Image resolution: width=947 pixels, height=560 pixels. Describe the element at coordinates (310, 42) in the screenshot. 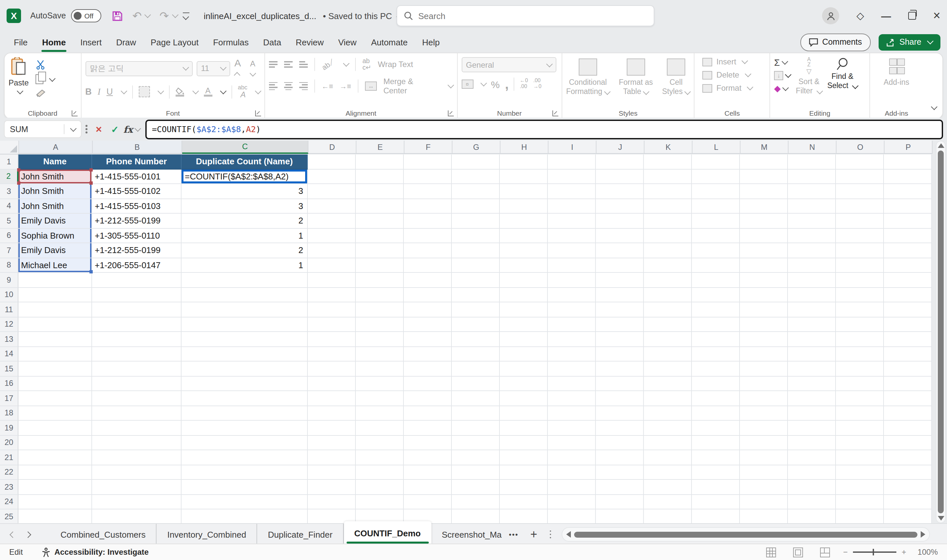

I see `ribbon-tab-review: Review` at that location.